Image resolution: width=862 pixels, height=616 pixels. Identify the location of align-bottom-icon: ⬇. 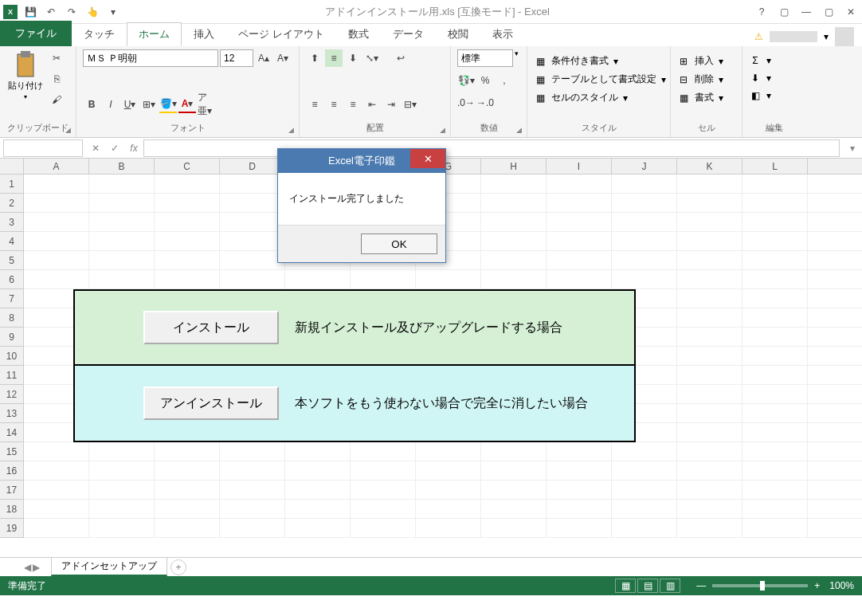
(353, 58).